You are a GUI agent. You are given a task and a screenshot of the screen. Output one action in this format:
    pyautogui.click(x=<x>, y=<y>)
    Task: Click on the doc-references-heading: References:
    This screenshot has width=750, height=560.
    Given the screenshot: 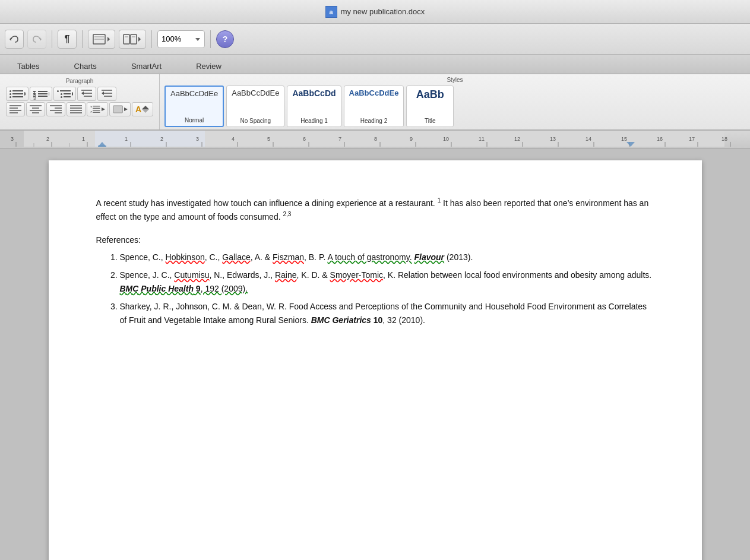 What is the action you would take?
    pyautogui.click(x=375, y=240)
    